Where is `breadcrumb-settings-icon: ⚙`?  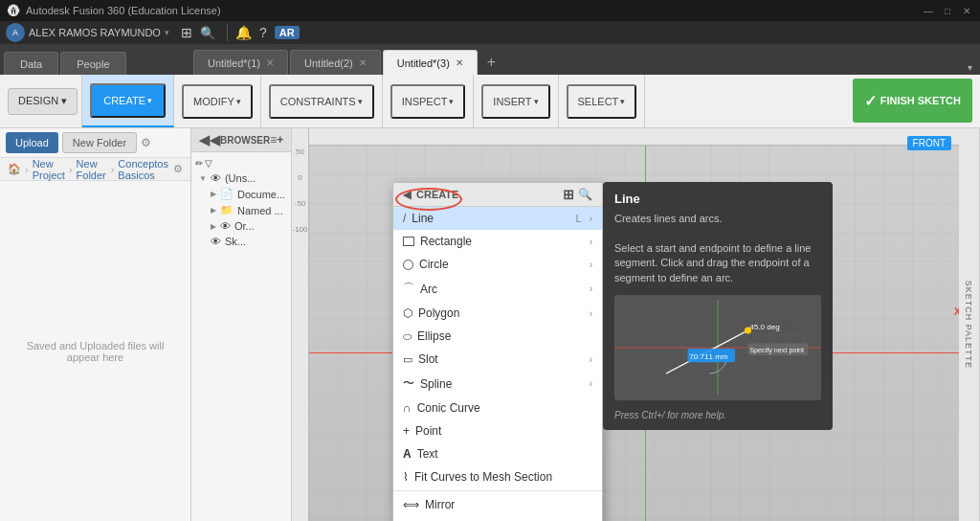 breadcrumb-settings-icon: ⚙ is located at coordinates (178, 169).